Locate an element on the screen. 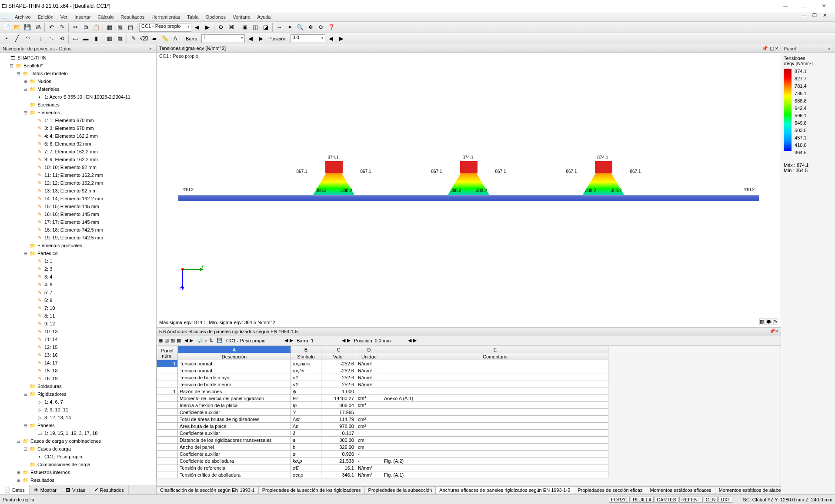 This screenshot has width=835, height=504. tree-rigid: ⊟📁Rigidizadores is located at coordinates (78, 394).